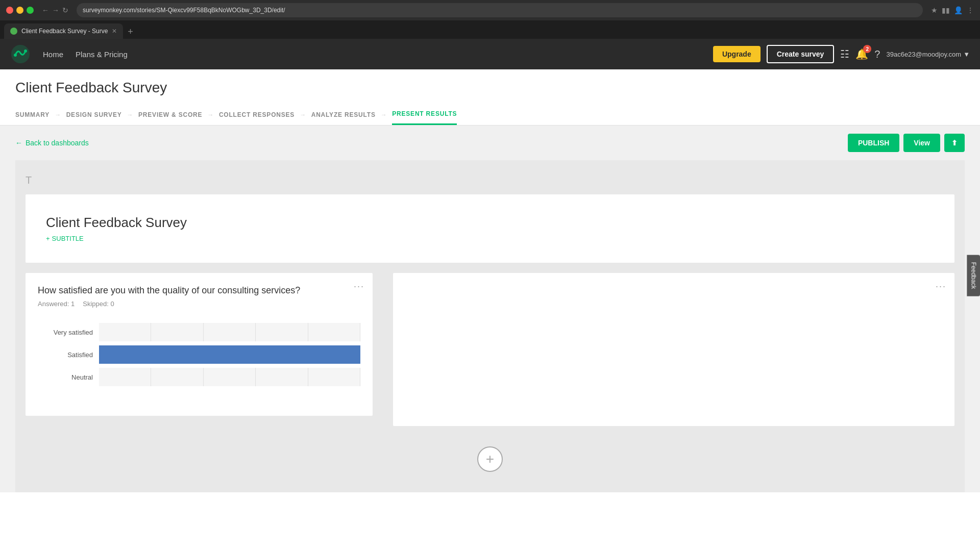  I want to click on user-email: 39ac6e23@moodjoy.com, so click(924, 54).